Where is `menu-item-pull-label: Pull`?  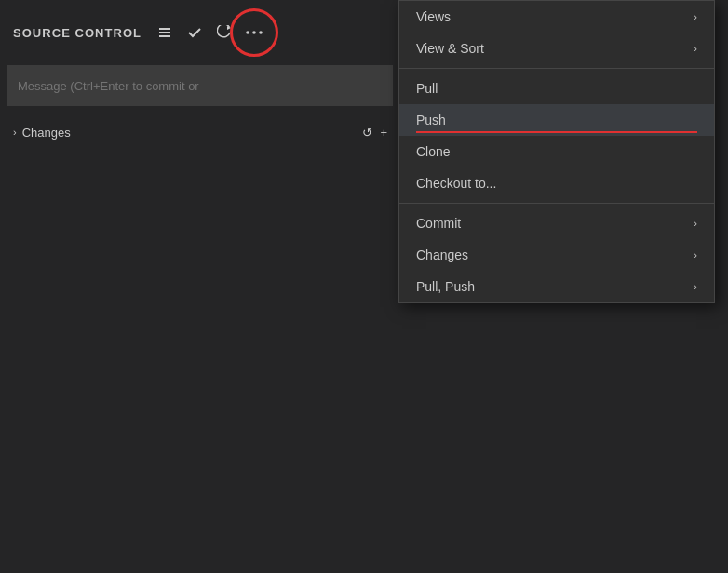 menu-item-pull-label: Pull is located at coordinates (426, 88).